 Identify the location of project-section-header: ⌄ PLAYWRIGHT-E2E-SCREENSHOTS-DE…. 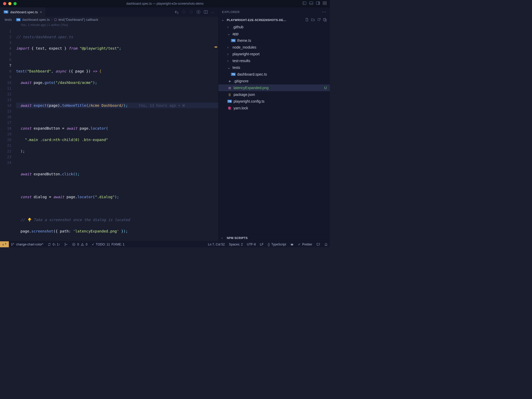
(274, 20).